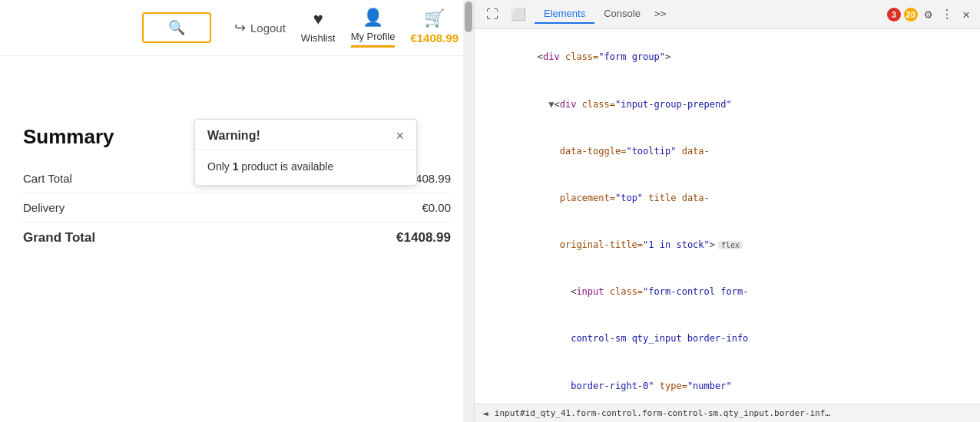  Describe the element at coordinates (424, 238) in the screenshot. I see `grand-total-value: €1408.99` at that location.